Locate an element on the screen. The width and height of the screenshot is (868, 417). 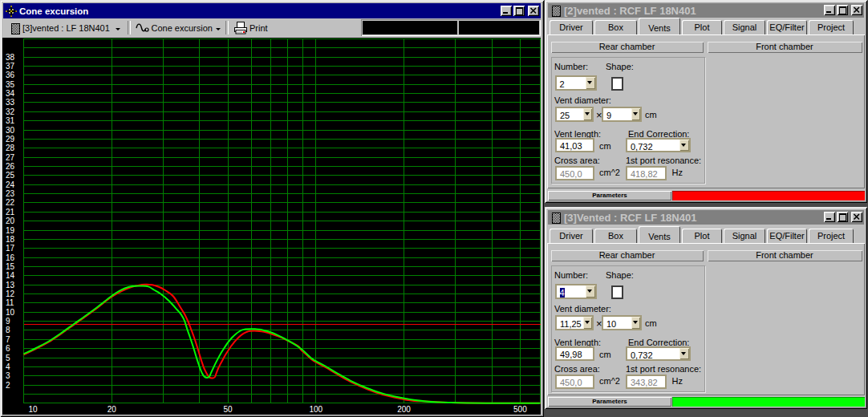
svg-text: 500 is located at coordinates (520, 409).